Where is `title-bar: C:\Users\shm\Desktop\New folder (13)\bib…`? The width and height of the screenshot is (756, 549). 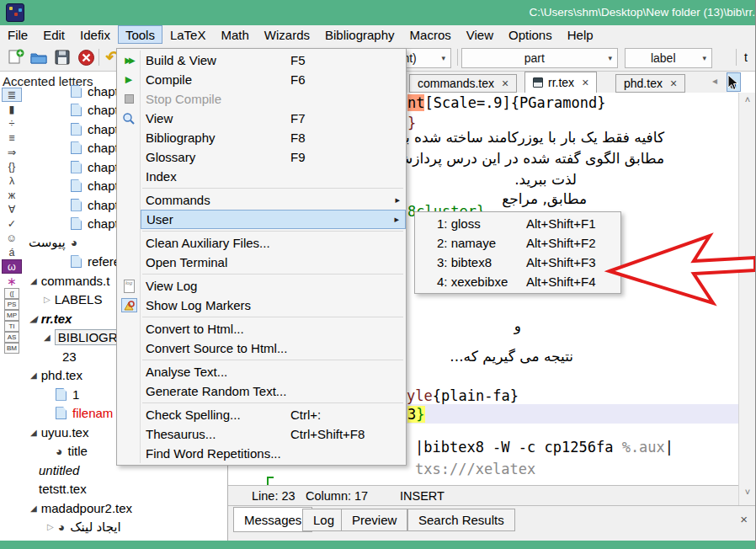
title-bar: C:\Users\shm\Desktop\New folder (13)\bib… is located at coordinates (378, 13).